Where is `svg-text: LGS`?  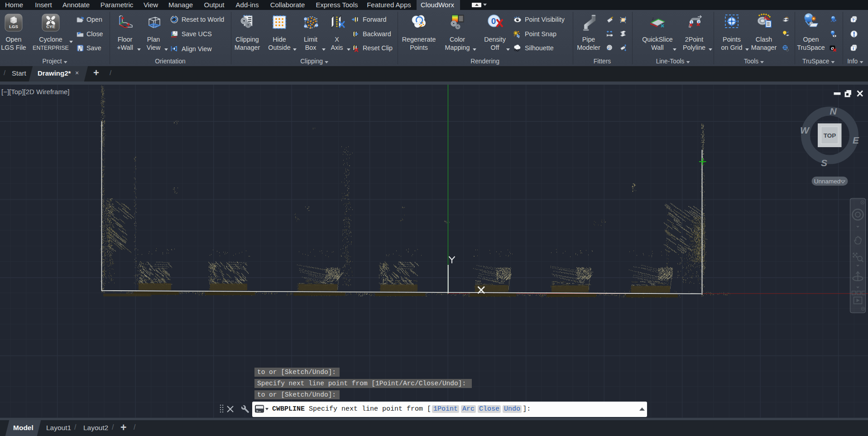
svg-text: LGS is located at coordinates (14, 26).